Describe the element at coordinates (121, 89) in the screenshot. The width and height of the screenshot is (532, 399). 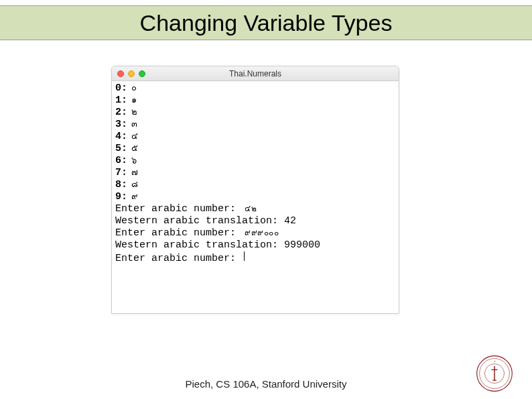
I see `digit-label: 0:` at that location.